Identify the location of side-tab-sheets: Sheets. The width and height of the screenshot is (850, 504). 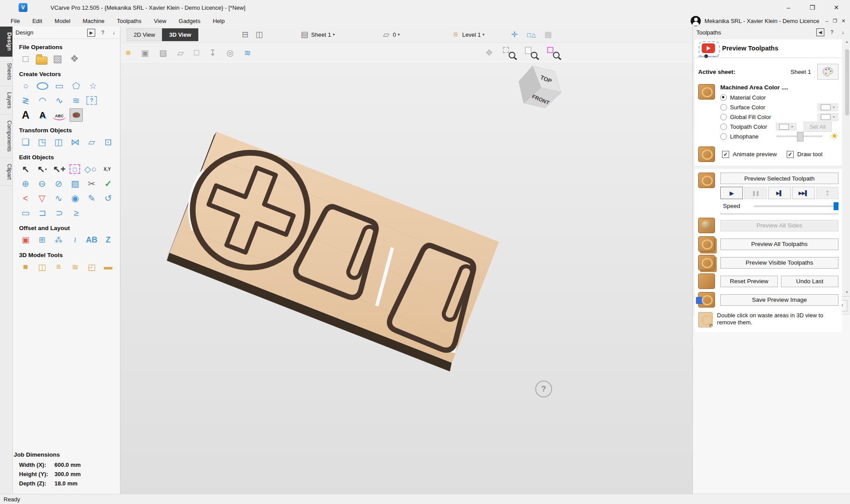
(6, 72).